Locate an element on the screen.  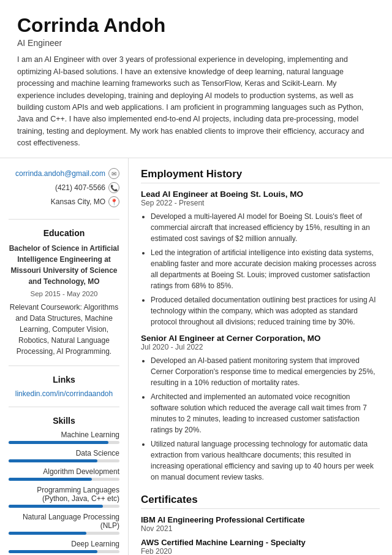
skill-item: Machine Learning is located at coordinates (64, 437).